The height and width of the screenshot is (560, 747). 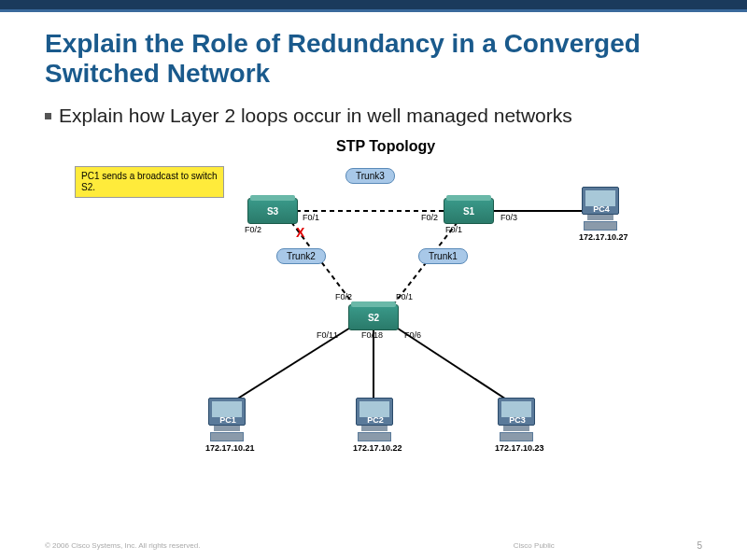 I want to click on pc4-ip: 172.17.10.27, so click(x=600, y=237).